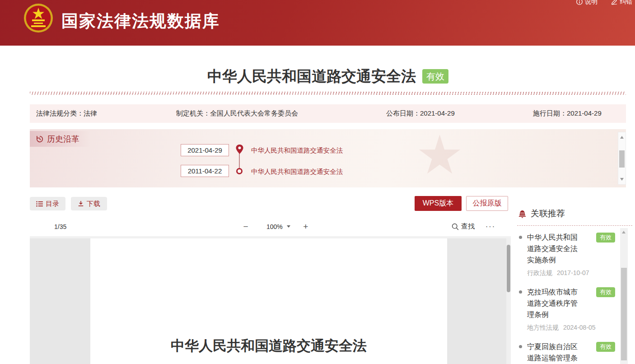  Describe the element at coordinates (40, 139) in the screenshot. I see `history-clock-icon` at that location.